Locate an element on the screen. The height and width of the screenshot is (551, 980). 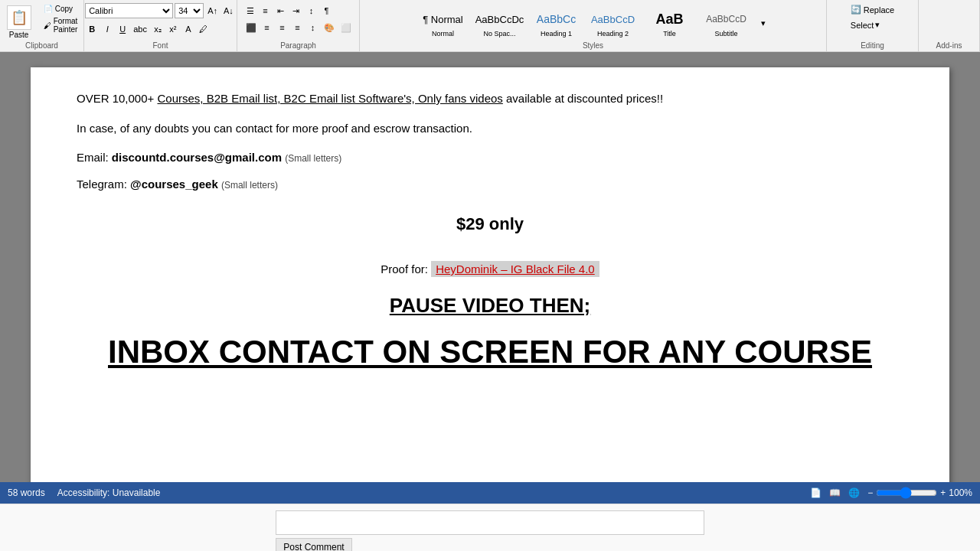
style-no-spacing: AaBbCcDc No Spac... is located at coordinates (500, 23).